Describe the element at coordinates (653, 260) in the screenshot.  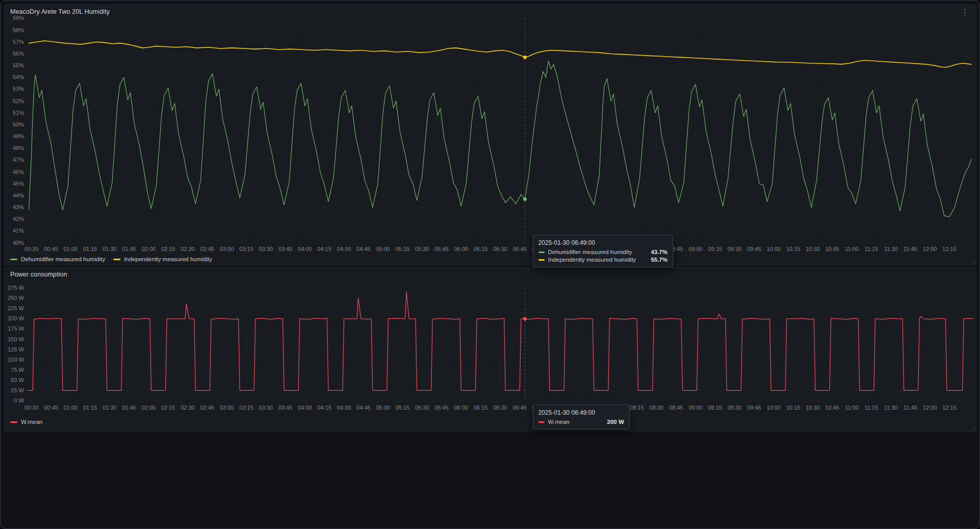
I see `tooltip-series-value: 55.7%` at that location.